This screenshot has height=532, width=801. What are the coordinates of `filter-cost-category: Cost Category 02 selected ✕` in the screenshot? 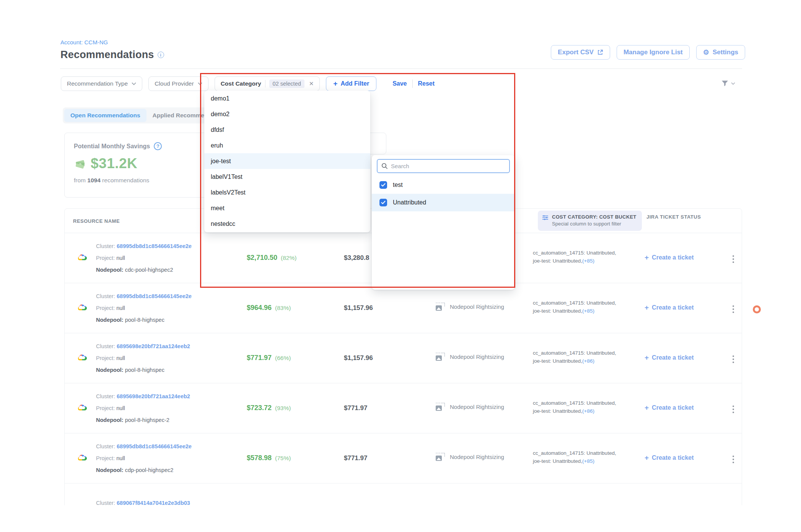 It's located at (267, 84).